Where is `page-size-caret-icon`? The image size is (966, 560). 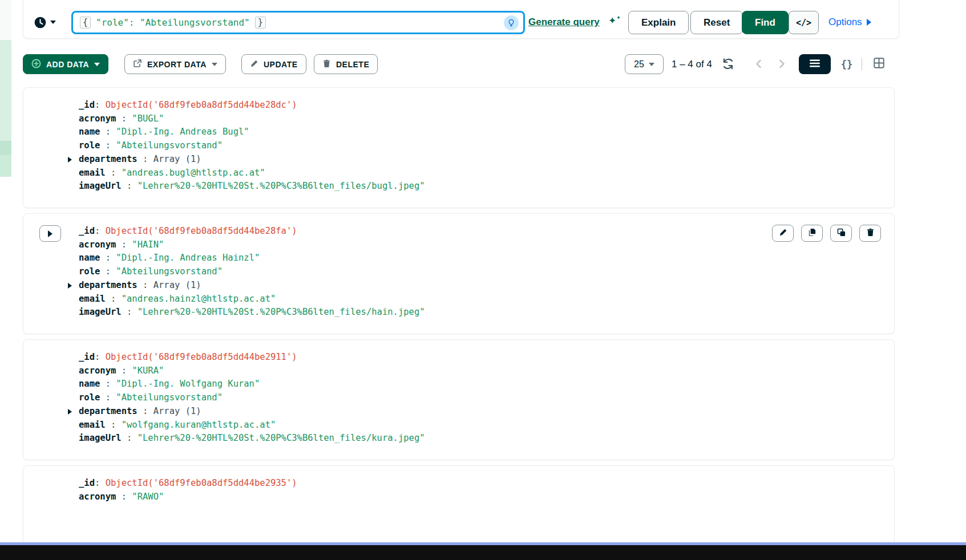
page-size-caret-icon is located at coordinates (652, 64).